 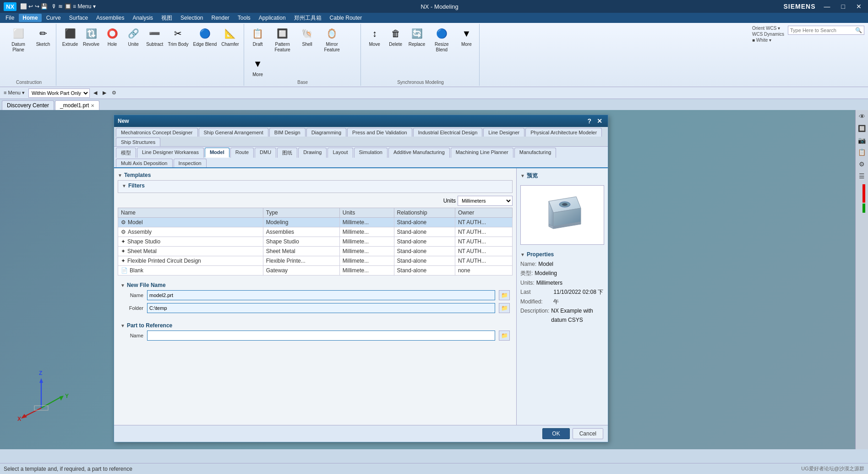 I want to click on menu-toggle: ≡ Menu ▾, so click(x=14, y=93).